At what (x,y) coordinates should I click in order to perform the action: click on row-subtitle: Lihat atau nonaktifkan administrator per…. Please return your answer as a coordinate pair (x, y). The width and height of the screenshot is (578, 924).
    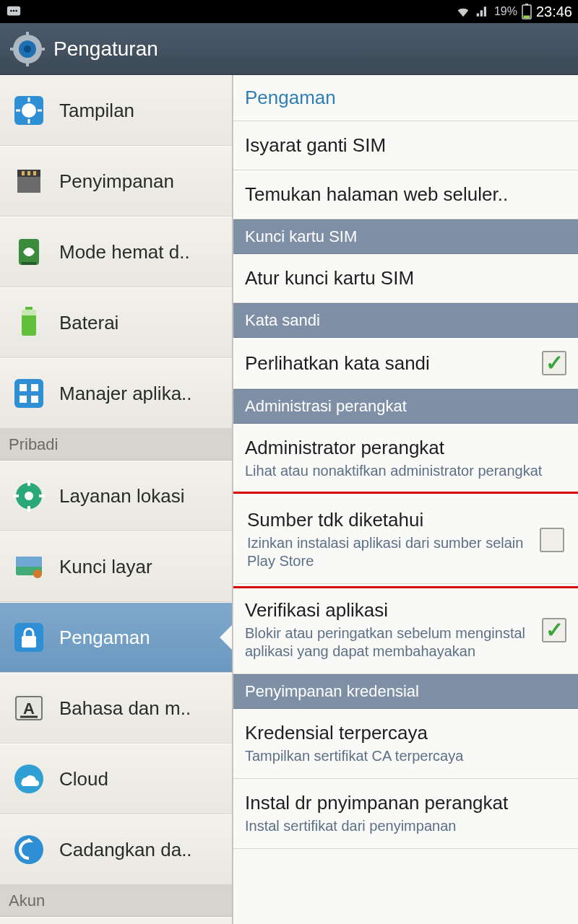
    Looking at the image, I should click on (406, 471).